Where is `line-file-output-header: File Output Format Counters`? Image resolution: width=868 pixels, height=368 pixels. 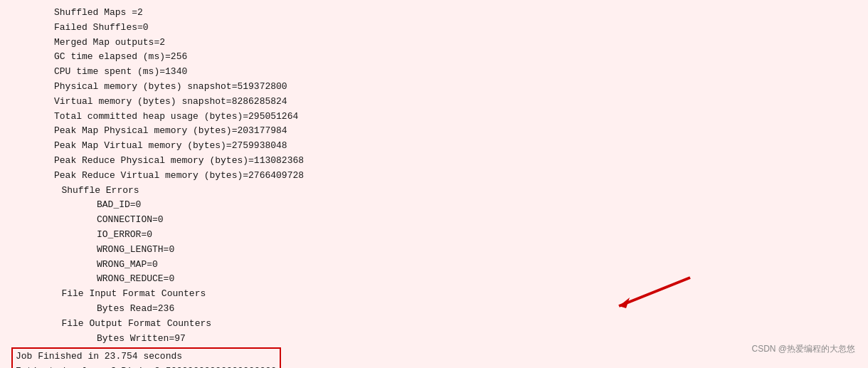 line-file-output-header: File Output Format Counters is located at coordinates (434, 325).